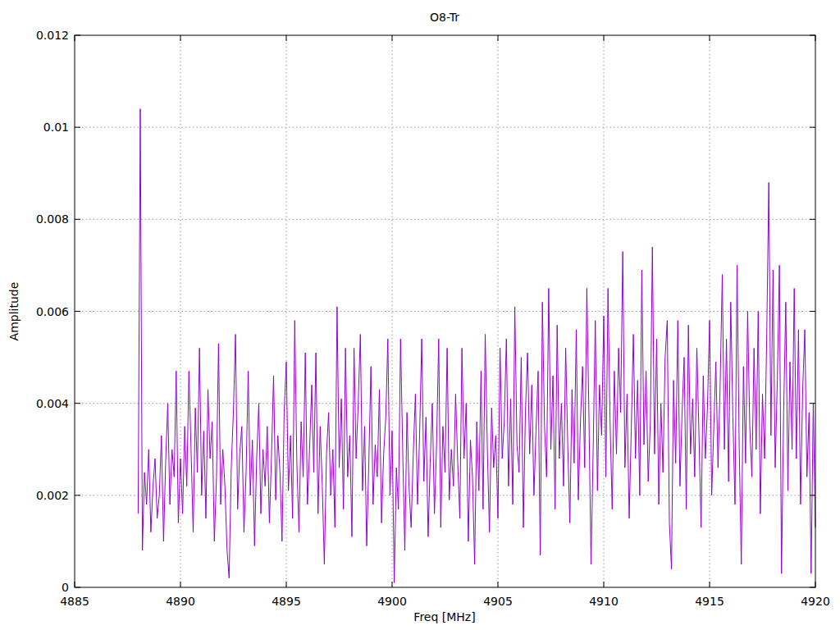 The width and height of the screenshot is (840, 630). What do you see at coordinates (52, 312) in the screenshot?
I see `y-tick-label: 0.006` at bounding box center [52, 312].